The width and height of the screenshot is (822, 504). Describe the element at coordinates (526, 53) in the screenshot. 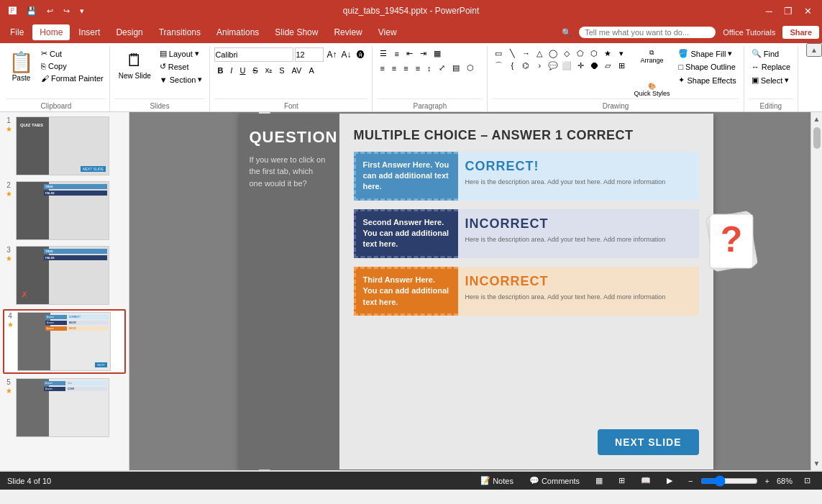

I see `shape-arrow: →` at that location.